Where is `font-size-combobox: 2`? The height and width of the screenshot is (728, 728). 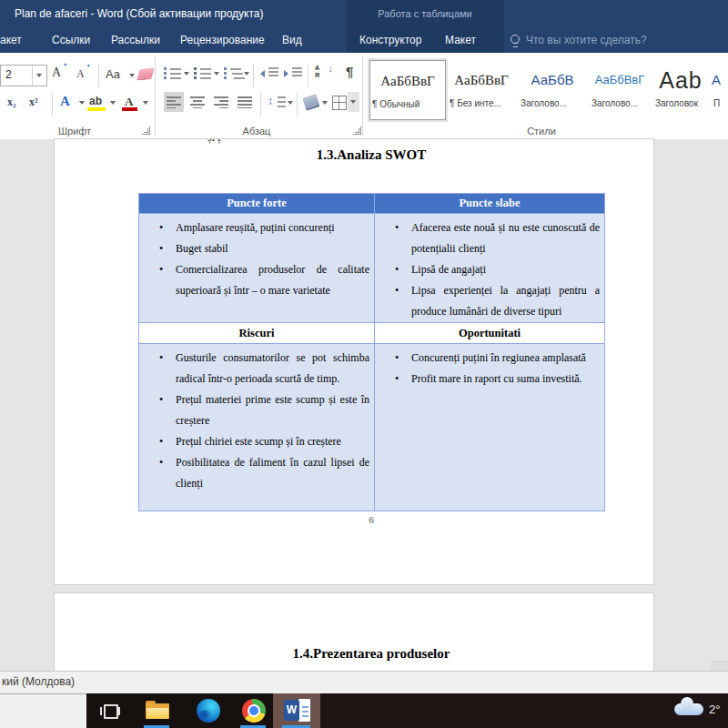 font-size-combobox: 2 is located at coordinates (24, 76).